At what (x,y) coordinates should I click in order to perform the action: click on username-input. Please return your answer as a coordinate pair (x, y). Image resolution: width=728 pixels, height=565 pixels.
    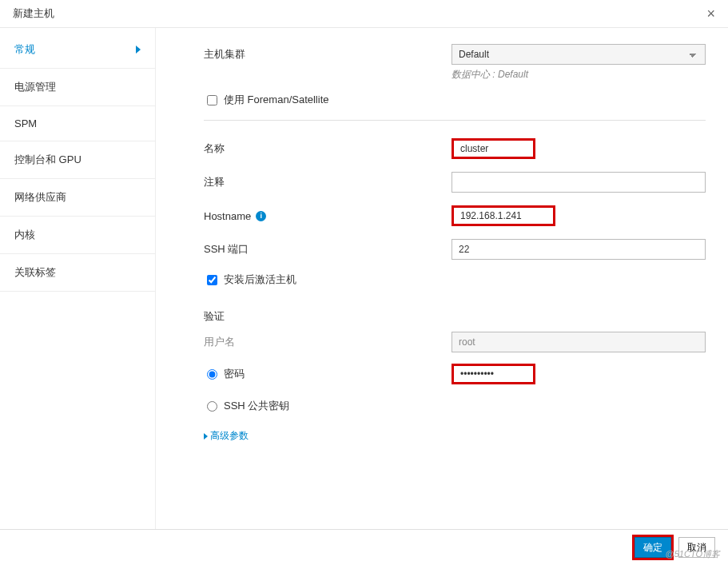
    Looking at the image, I should click on (579, 342).